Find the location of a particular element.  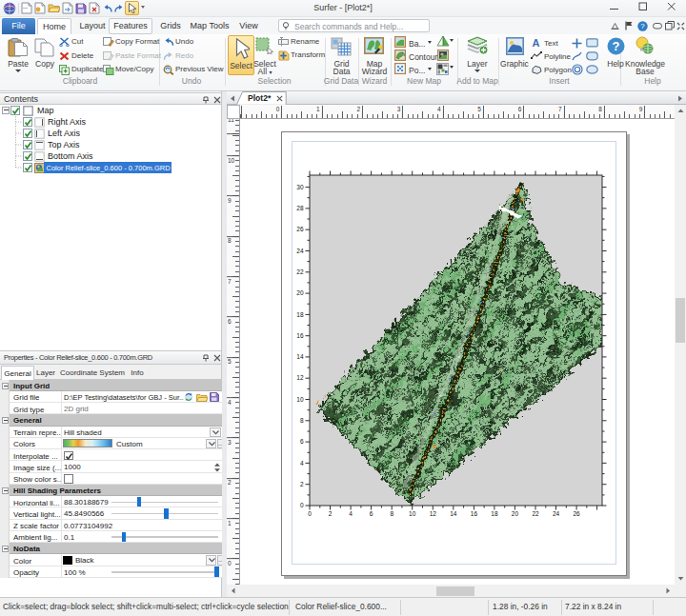

svg-text: 30 is located at coordinates (300, 187).